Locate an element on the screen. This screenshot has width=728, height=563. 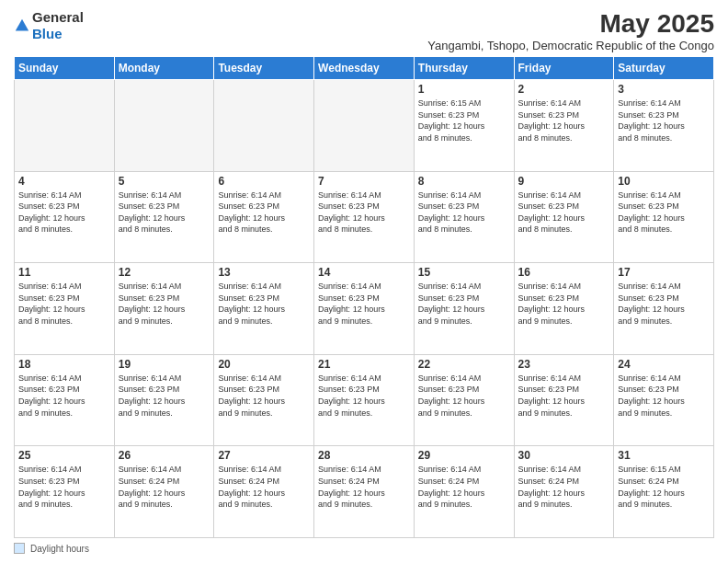
day-num-4-6: 31 is located at coordinates (664, 455).